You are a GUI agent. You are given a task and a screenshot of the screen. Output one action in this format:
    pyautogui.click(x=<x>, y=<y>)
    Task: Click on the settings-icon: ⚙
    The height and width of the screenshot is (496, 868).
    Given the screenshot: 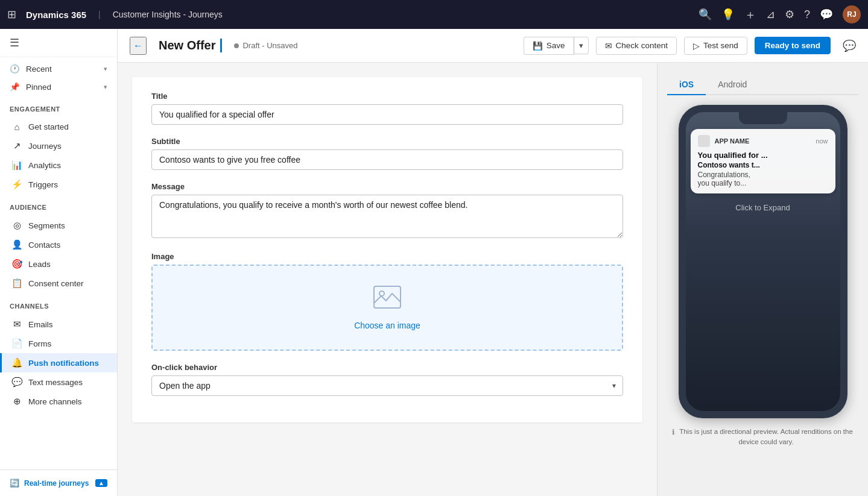 What is the action you would take?
    pyautogui.click(x=790, y=14)
    